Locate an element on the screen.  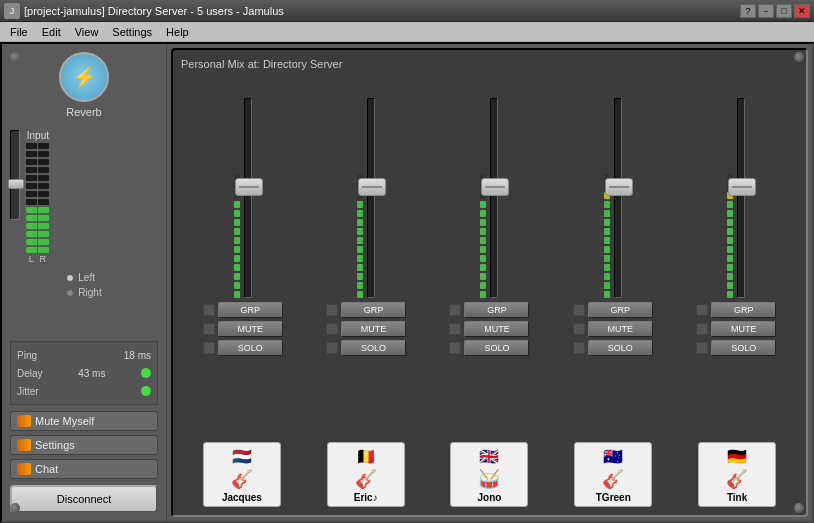
title-bar: J [project-jamulus] Directory Server - 5… is located at coordinates (407, 11).